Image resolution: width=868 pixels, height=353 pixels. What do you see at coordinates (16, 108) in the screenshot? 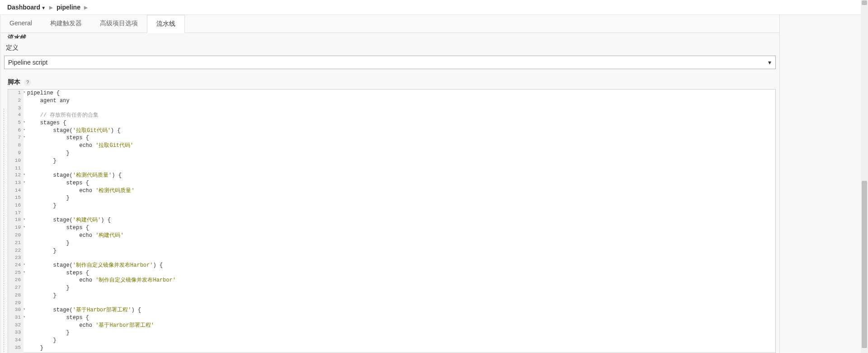
I see `line-number: 3` at bounding box center [16, 108].